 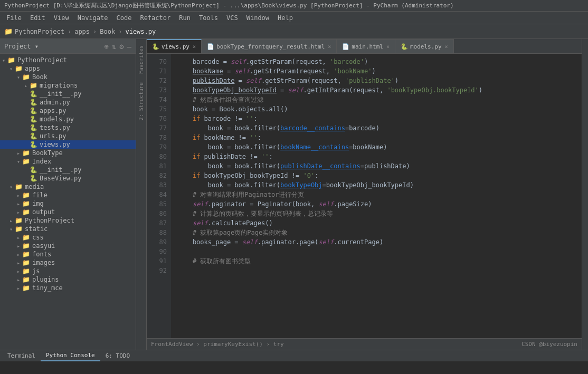 I want to click on sidebar-gear-icon: ⚙, so click(x=121, y=46).